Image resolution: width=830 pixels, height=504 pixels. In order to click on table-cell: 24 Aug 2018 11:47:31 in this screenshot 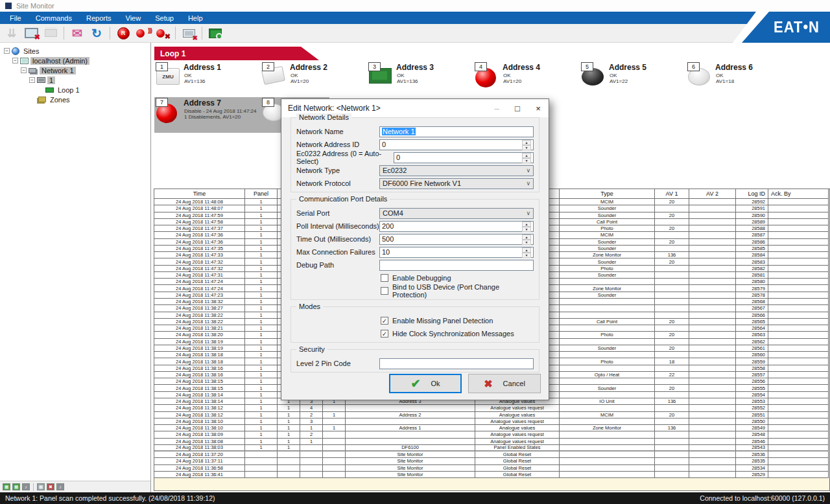, I will do `click(200, 275)`.